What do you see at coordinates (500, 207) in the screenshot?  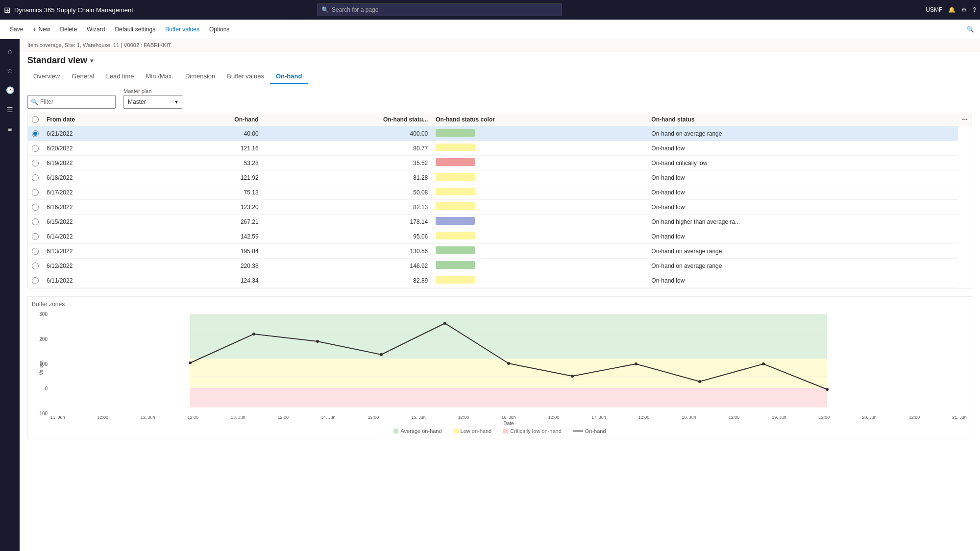 I see `table-row: 6/16/2022 123.20 82.13 On-hand low` at bounding box center [500, 207].